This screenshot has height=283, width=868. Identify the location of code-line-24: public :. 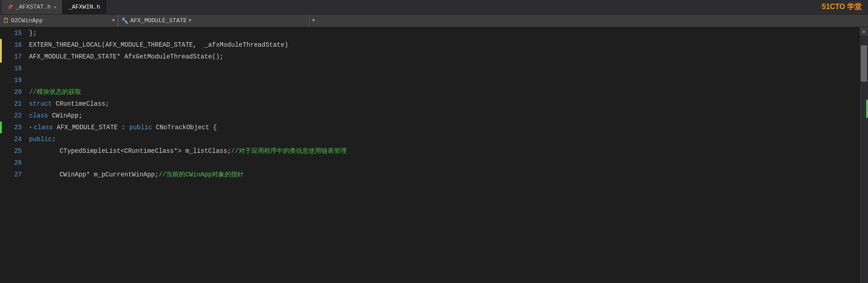
(445, 139).